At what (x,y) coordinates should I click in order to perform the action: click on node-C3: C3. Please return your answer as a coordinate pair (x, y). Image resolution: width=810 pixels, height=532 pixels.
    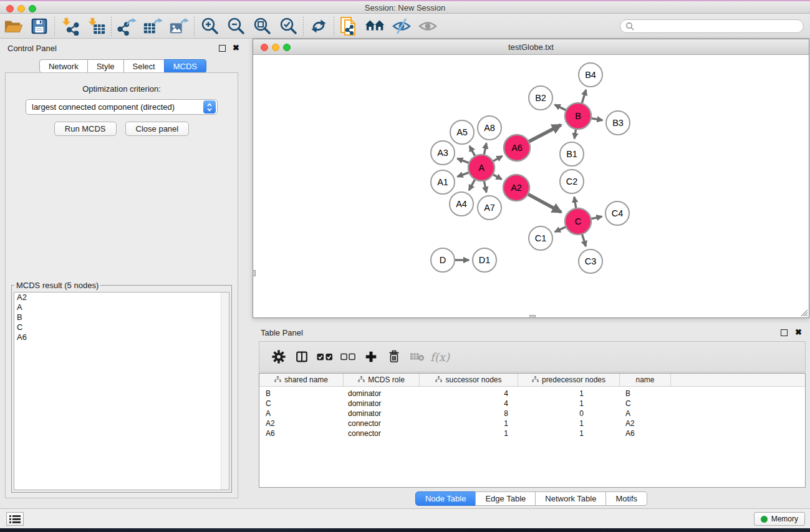
    Looking at the image, I should click on (591, 261).